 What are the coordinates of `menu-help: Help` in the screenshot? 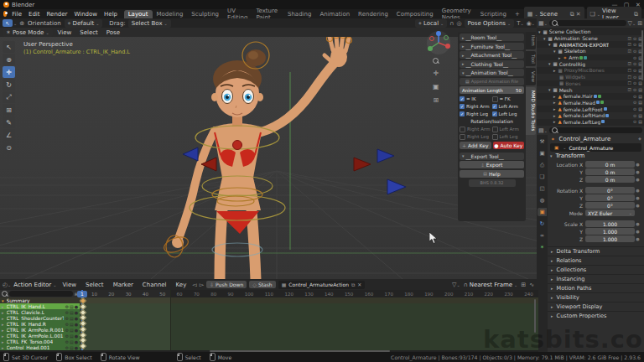 It's located at (111, 14).